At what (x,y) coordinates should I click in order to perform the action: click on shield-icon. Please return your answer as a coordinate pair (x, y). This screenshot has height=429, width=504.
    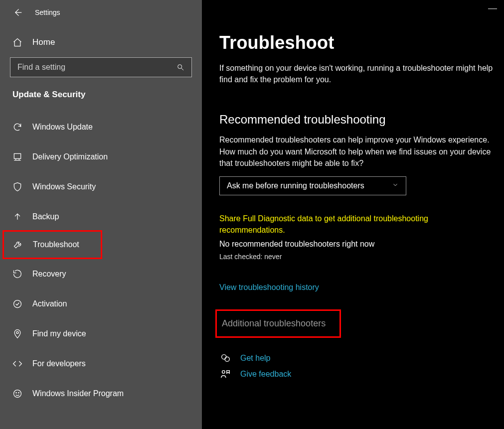
    Looking at the image, I should click on (17, 187).